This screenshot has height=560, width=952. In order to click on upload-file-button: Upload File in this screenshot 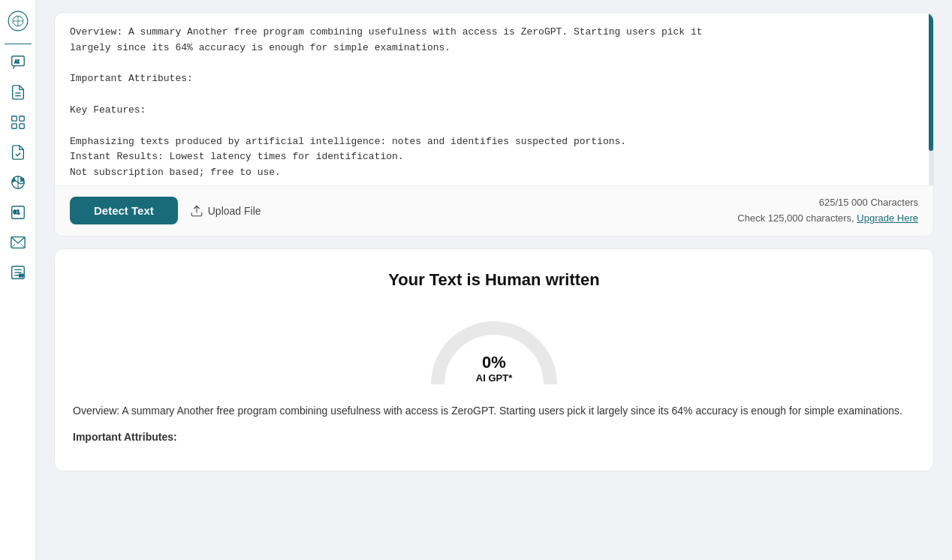, I will do `click(225, 211)`.